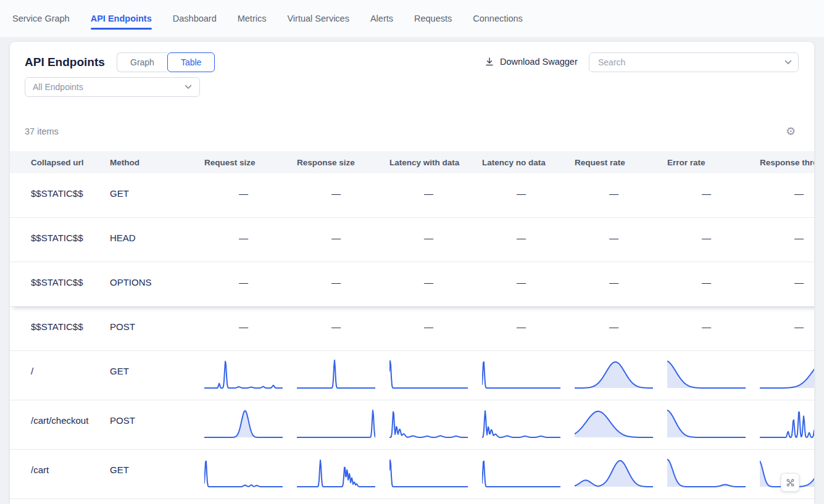 Image resolution: width=824 pixels, height=504 pixels. I want to click on url-cell: /, so click(60, 375).